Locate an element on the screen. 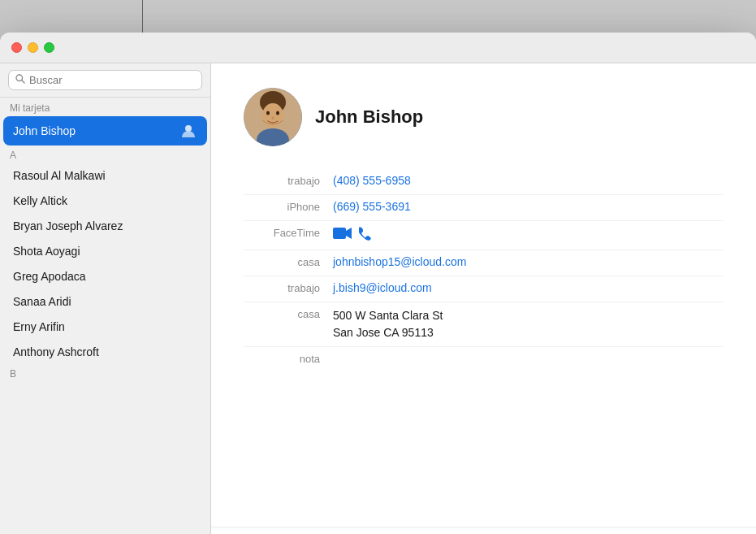 The width and height of the screenshot is (756, 534). person-icon is located at coordinates (188, 131).